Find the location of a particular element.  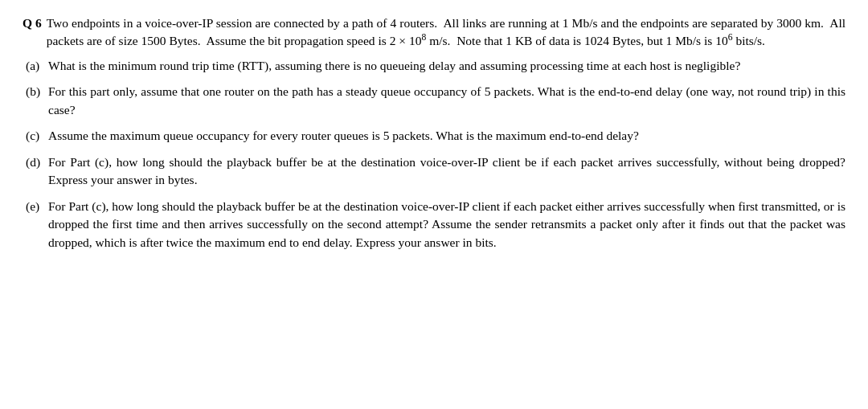

part-c-label: (c) is located at coordinates (35, 136).